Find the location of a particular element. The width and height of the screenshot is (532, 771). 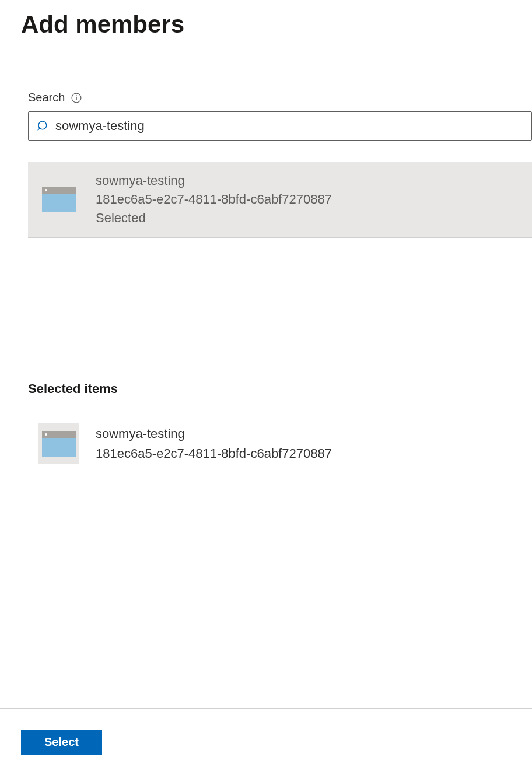

selected-item-id: 181ec6a5-e2c7-4811-8bfd-c6abf7270887 is located at coordinates (214, 454).